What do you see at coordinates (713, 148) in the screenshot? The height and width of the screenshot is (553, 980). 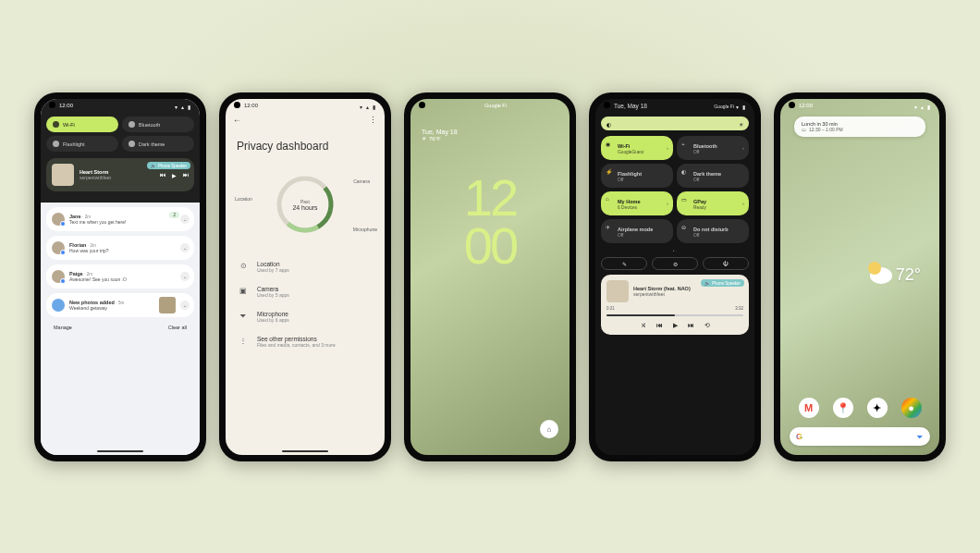 I see `qs-bluetooth: ⌁BluetoothOff›` at bounding box center [713, 148].